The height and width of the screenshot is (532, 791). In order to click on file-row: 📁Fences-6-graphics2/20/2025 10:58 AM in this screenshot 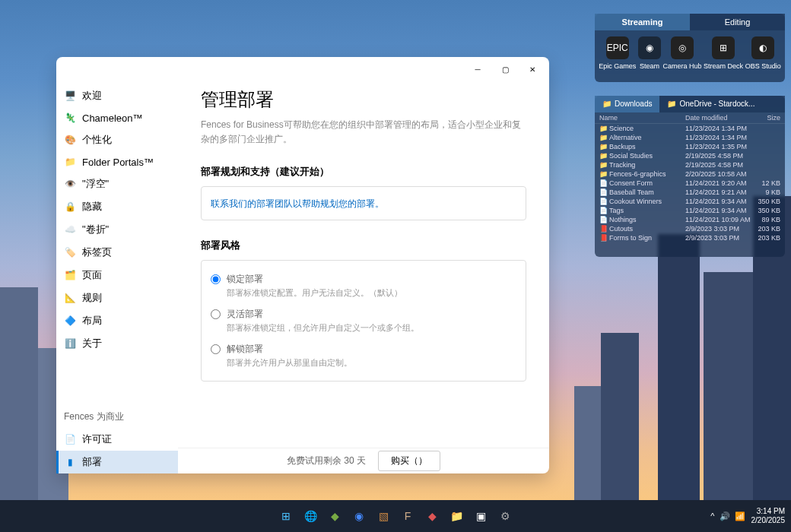, I will do `click(690, 174)`.